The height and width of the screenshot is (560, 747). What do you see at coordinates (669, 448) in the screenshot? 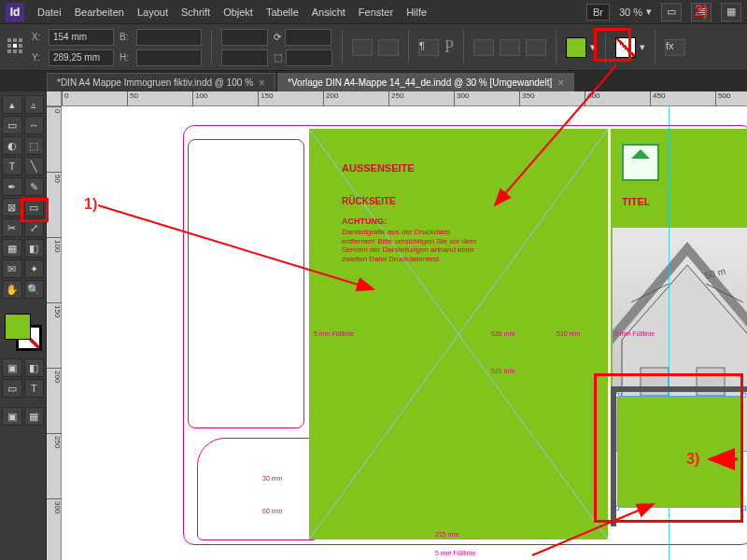
I see `annotation-3-box` at bounding box center [669, 448].